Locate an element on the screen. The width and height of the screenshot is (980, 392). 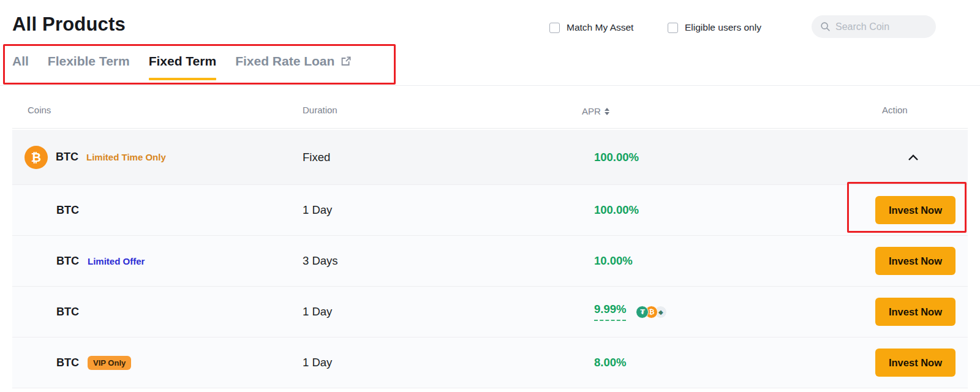
table-row: BTC Limited Offer 3 Days 10.00% Invest N… is located at coordinates (490, 261).